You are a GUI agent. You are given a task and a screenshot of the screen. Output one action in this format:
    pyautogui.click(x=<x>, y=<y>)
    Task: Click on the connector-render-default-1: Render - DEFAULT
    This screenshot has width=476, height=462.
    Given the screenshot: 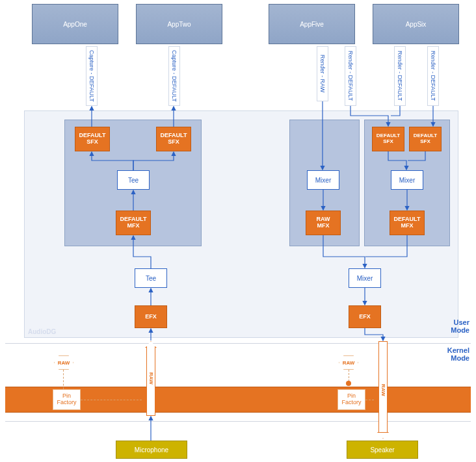 What is the action you would take?
    pyautogui.click(x=350, y=76)
    